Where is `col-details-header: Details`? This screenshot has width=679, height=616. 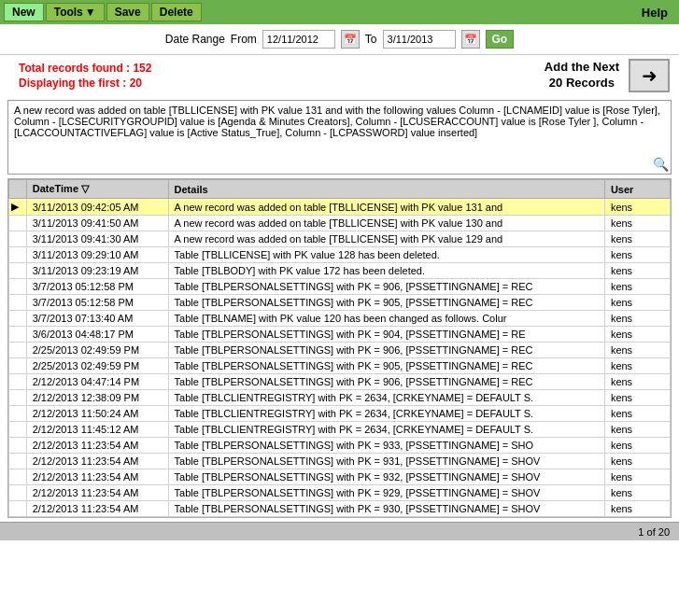 col-details-header: Details is located at coordinates (387, 189).